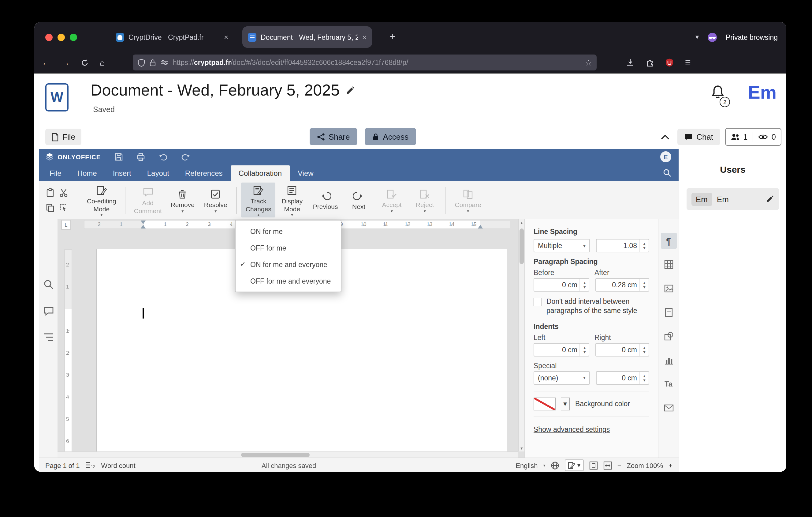 This screenshot has height=517, width=812. I want to click on table-settings-icon, so click(668, 265).